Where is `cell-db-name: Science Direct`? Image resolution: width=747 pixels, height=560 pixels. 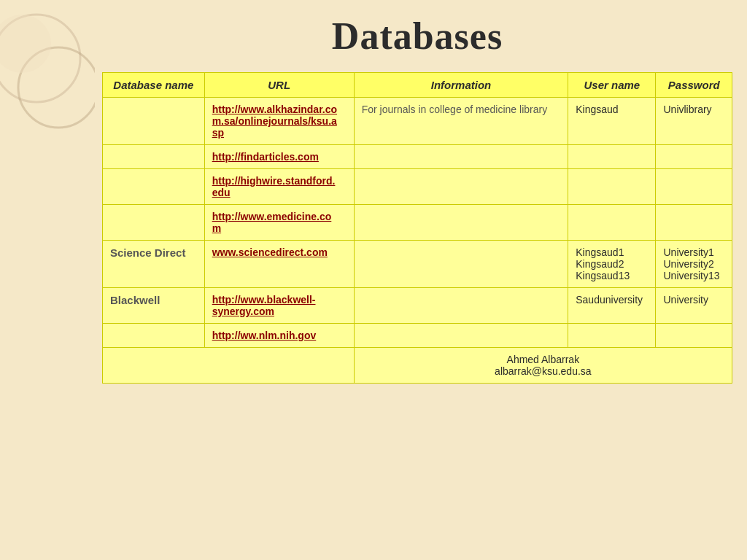
cell-db-name: Science Direct is located at coordinates (154, 264).